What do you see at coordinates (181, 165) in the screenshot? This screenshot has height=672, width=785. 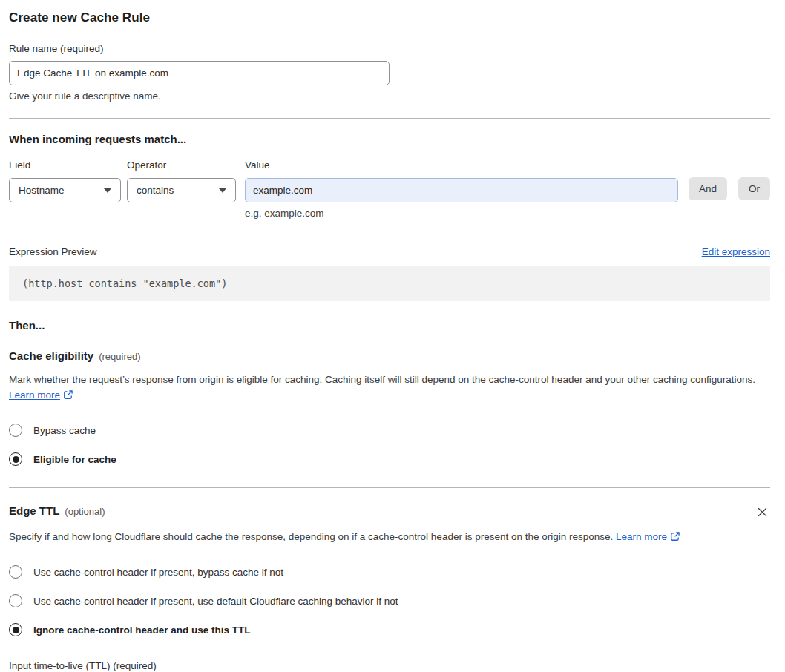 I see `operator-label: Operator` at bounding box center [181, 165].